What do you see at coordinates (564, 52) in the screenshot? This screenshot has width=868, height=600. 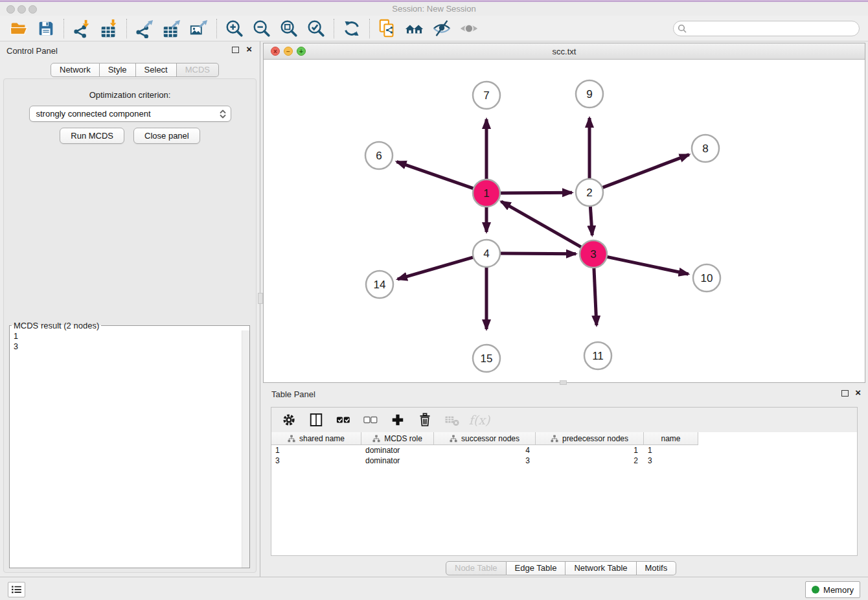 I see `network-window-titlebar: × − + scc.txt` at bounding box center [564, 52].